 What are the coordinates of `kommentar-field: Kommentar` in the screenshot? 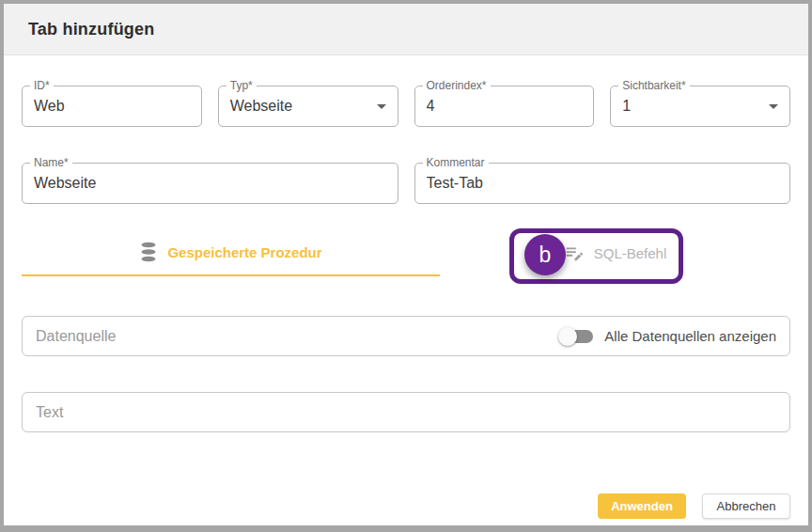 It's located at (603, 183).